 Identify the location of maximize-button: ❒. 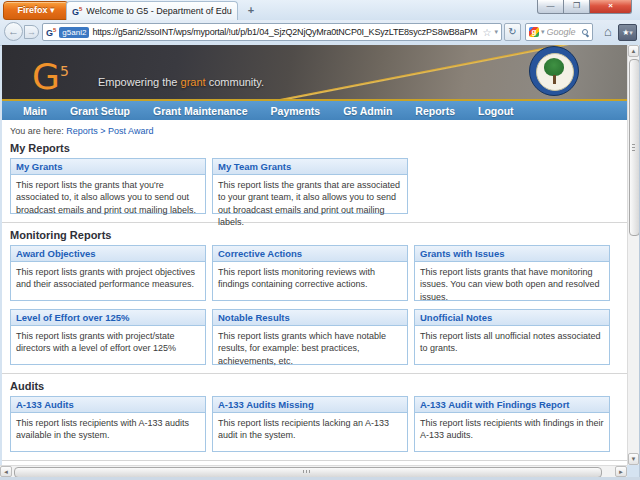
(577, 7).